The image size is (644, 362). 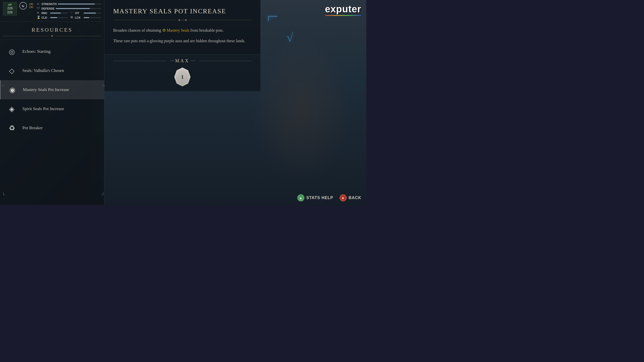 What do you see at coordinates (43, 71) in the screenshot?
I see `seals-label: Seals: Valhalla's Chosen` at bounding box center [43, 71].